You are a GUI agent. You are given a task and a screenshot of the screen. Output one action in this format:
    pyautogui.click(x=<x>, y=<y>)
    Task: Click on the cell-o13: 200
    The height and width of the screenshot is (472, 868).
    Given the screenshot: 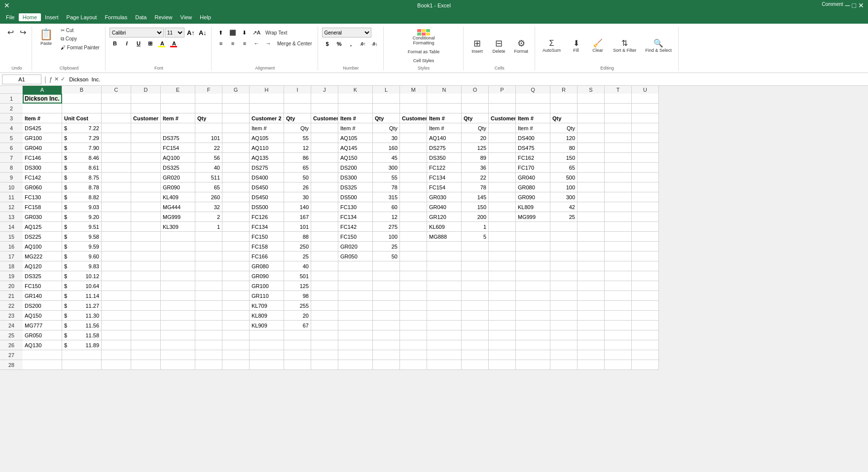 What is the action you would take?
    pyautogui.click(x=475, y=217)
    